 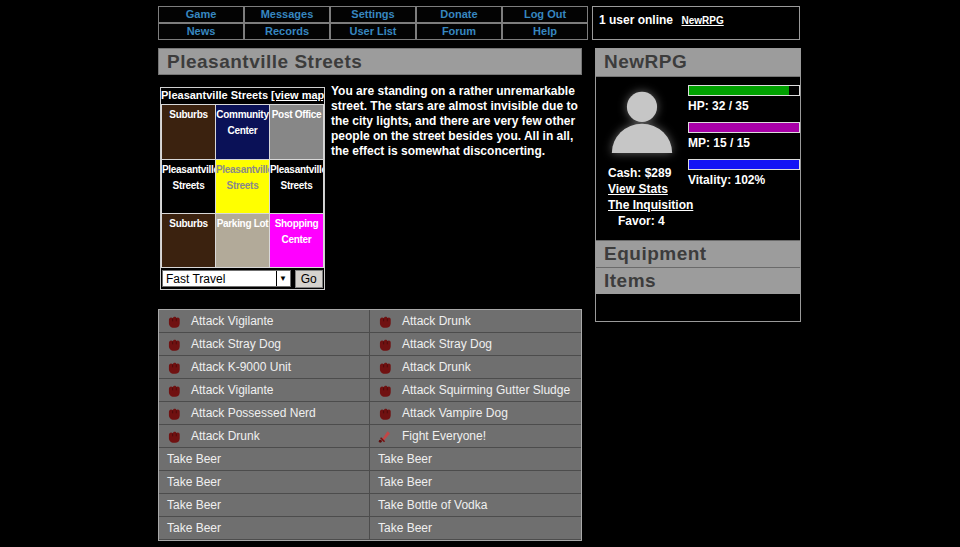 What do you see at coordinates (232, 321) in the screenshot?
I see `action-label: Attack Vigilante` at bounding box center [232, 321].